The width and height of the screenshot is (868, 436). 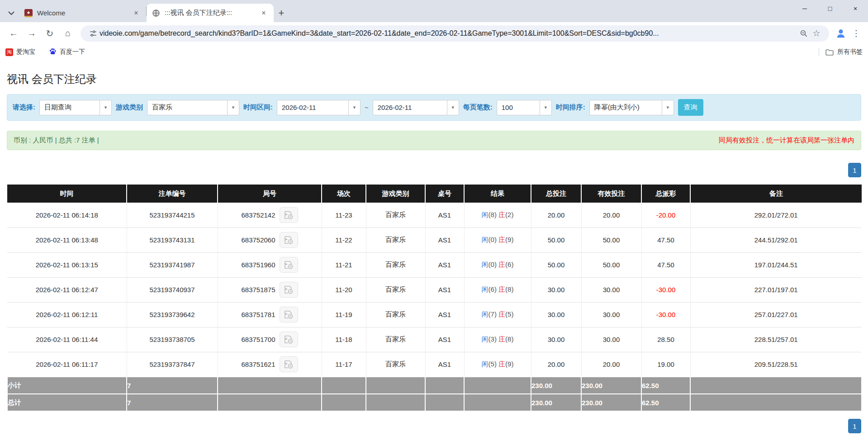 What do you see at coordinates (193, 108) in the screenshot?
I see `game-kind-select: 百家乐 ▾` at bounding box center [193, 108].